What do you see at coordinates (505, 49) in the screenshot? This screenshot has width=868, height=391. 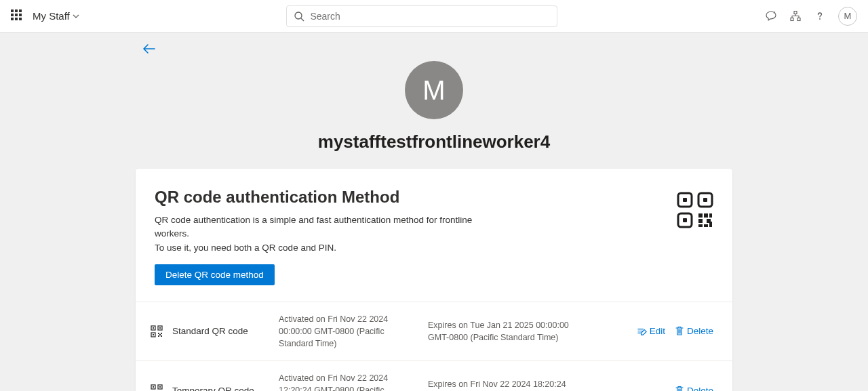 I see `back-button` at bounding box center [505, 49].